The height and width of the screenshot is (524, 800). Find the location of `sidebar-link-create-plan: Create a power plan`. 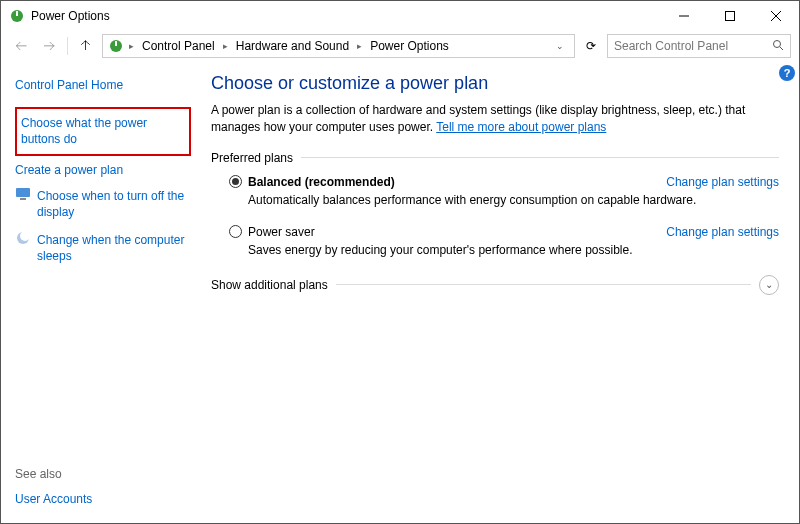

sidebar-link-create-plan: Create a power plan is located at coordinates (103, 170).